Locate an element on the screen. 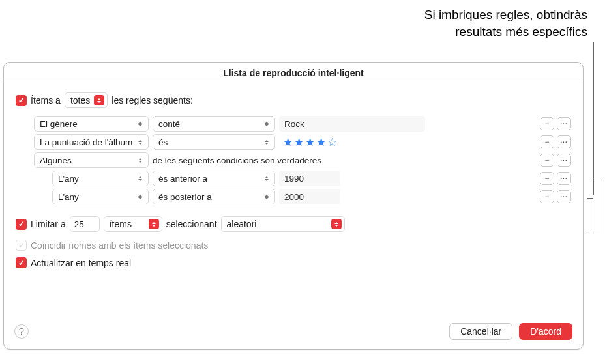 This screenshot has height=364, width=607. match-selected-checkbox is located at coordinates (21, 245).